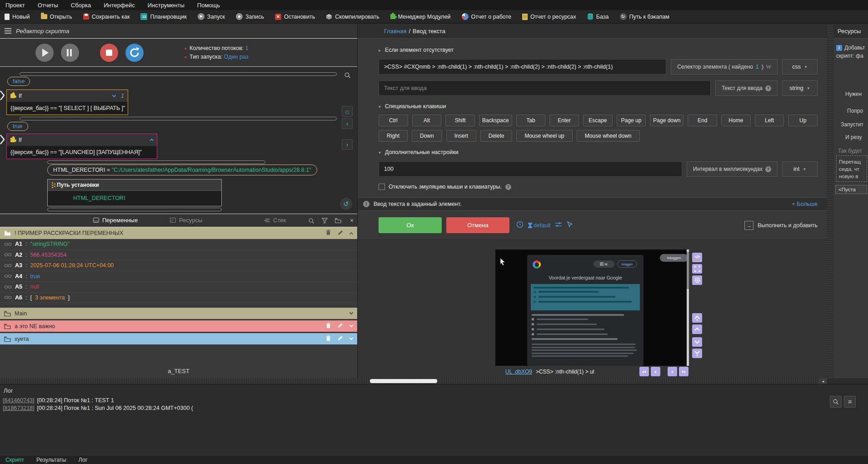  What do you see at coordinates (800, 169) in the screenshot?
I see `interval-type-dropdown: int▼` at bounding box center [800, 169].